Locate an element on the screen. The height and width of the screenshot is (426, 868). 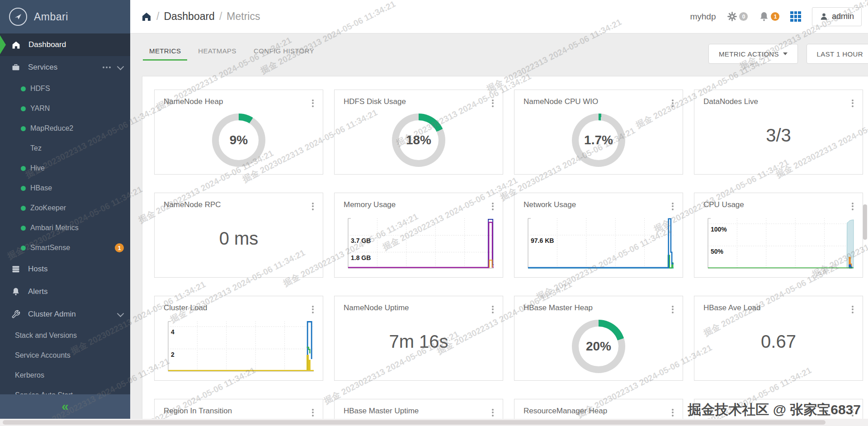
sidebar-item-services: Services is located at coordinates (65, 67).